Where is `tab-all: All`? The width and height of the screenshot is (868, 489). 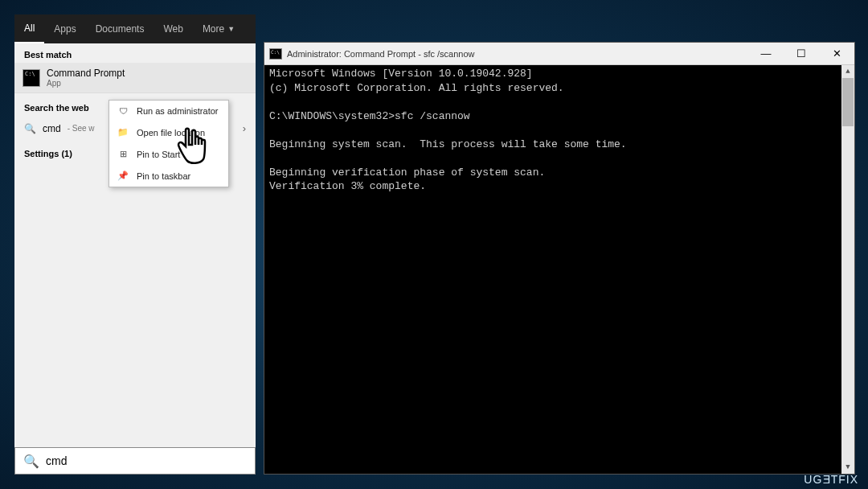
tab-all: All is located at coordinates (29, 29).